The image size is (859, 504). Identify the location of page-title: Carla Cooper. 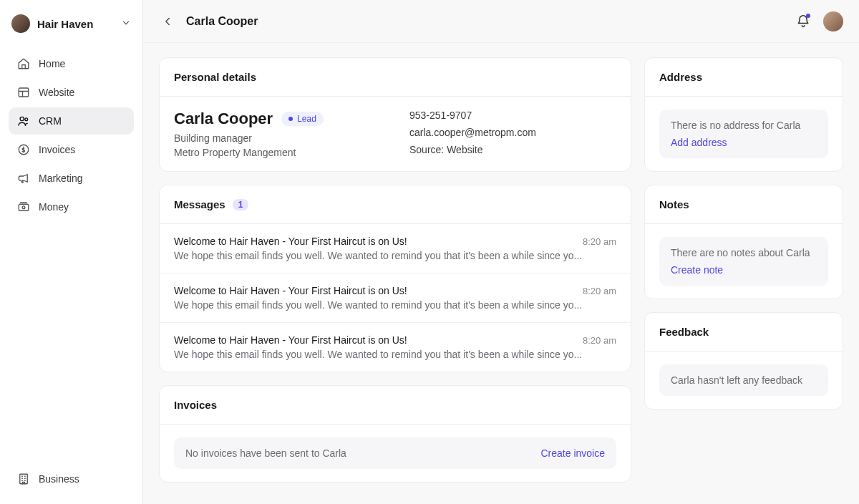
(485, 21).